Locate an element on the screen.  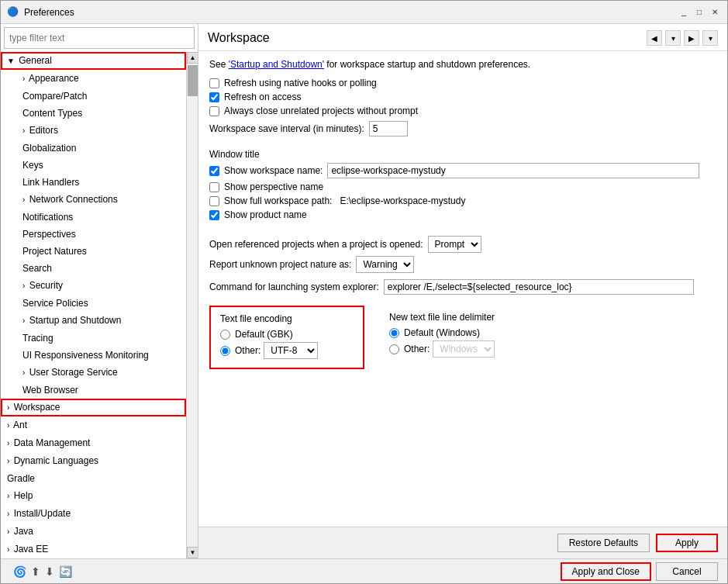
scroll-up: ▲ is located at coordinates (192, 57).